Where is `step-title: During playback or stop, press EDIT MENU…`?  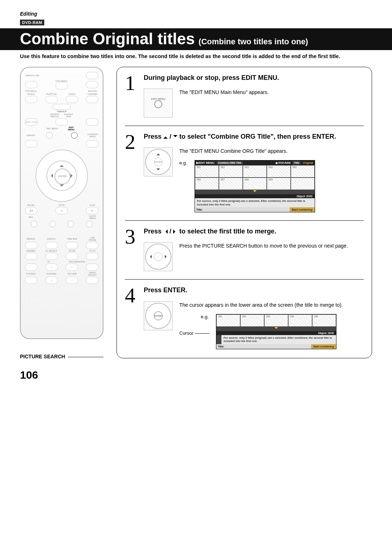
step-title: During playback or stop, press EDIT MENU… is located at coordinates (254, 78).